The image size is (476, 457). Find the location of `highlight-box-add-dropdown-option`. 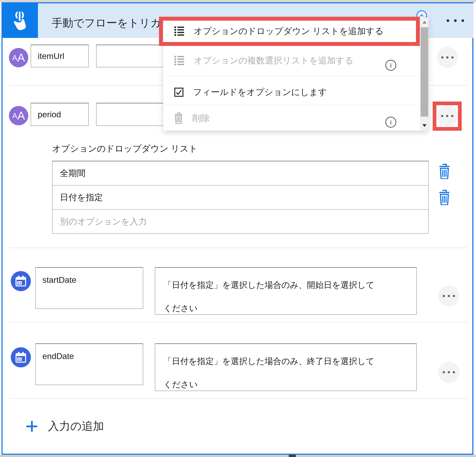

highlight-box-add-dropdown-option is located at coordinates (289, 31).